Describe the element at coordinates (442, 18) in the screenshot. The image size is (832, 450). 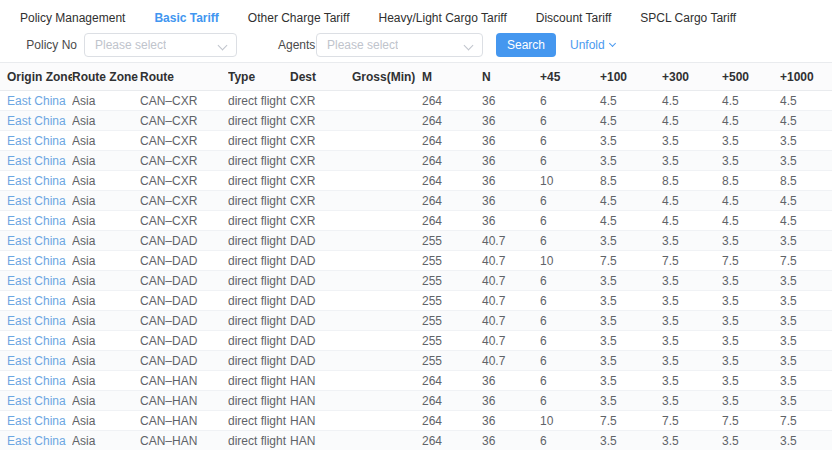
I see `tab-heavy-light-cargo-tariff: Heavy/Light Cargo Tariff` at that location.